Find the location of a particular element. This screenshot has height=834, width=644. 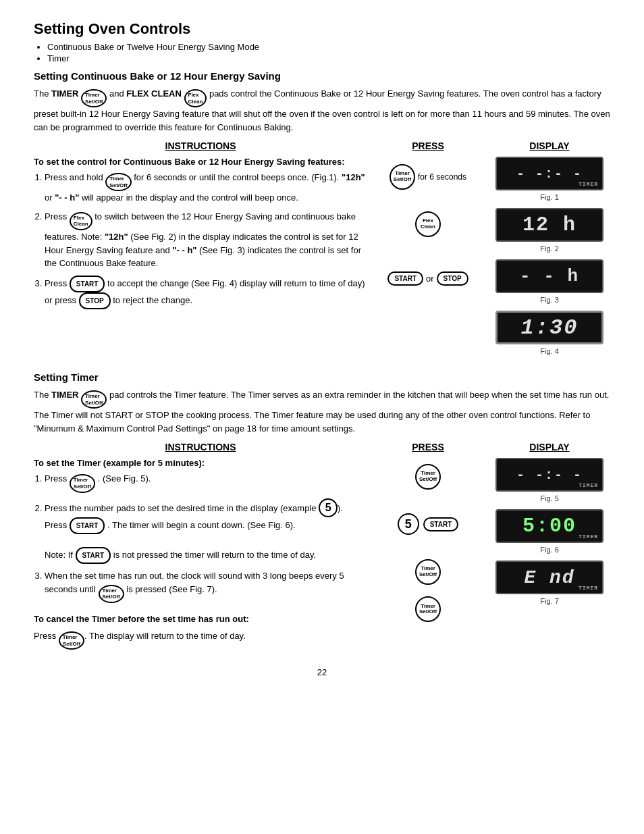

instructions-header-2: INSTRUCTIONS is located at coordinates (200, 447).